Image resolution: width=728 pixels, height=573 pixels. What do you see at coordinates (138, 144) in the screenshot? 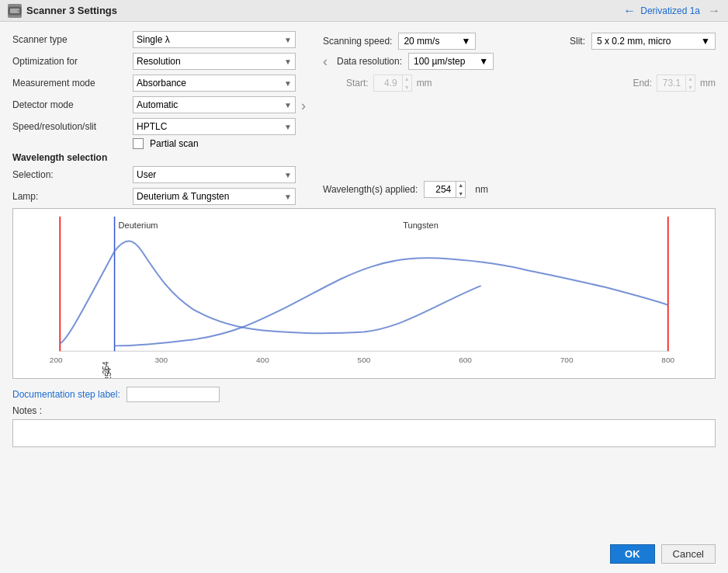
I see `partial-scan-checkbox` at bounding box center [138, 144].